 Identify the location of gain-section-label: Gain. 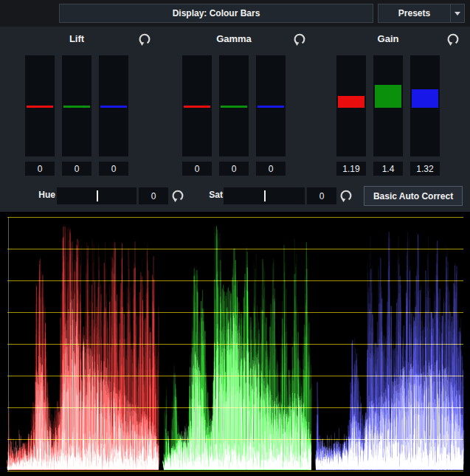
(388, 38).